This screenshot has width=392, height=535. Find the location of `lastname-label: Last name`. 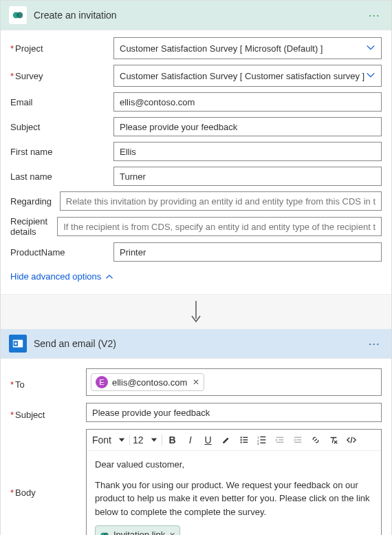

lastname-label: Last name is located at coordinates (62, 176).